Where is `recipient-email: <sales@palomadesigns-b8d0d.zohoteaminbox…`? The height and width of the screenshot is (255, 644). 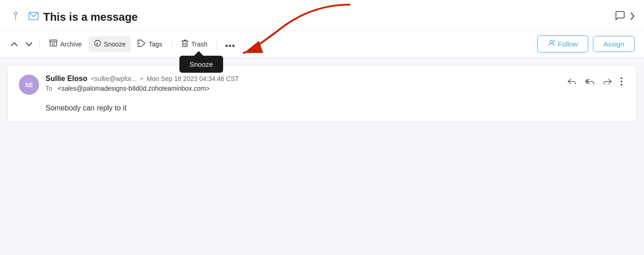
recipient-email: <sales@palomadesigns-b8d0d.zohoteaminbox… is located at coordinates (133, 88).